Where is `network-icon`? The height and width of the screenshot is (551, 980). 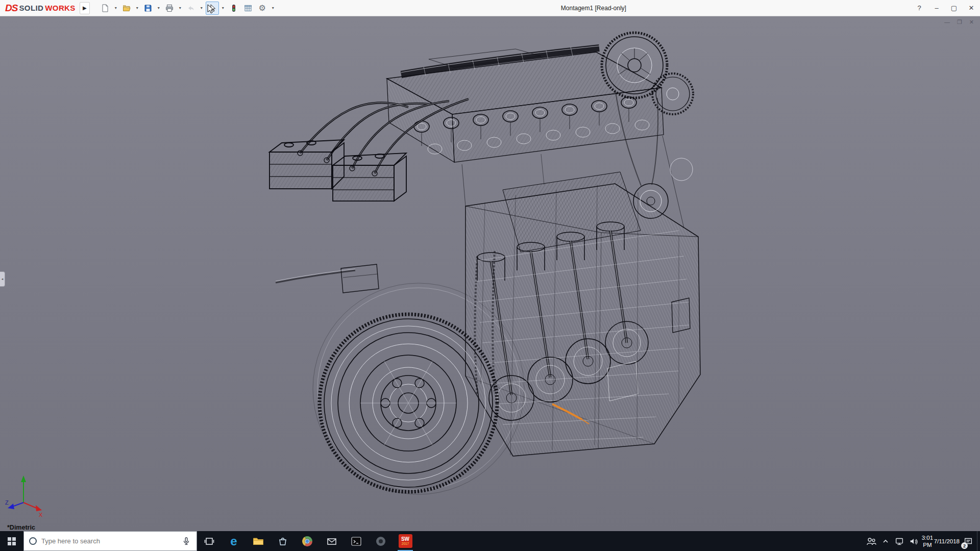
network-icon is located at coordinates (899, 541).